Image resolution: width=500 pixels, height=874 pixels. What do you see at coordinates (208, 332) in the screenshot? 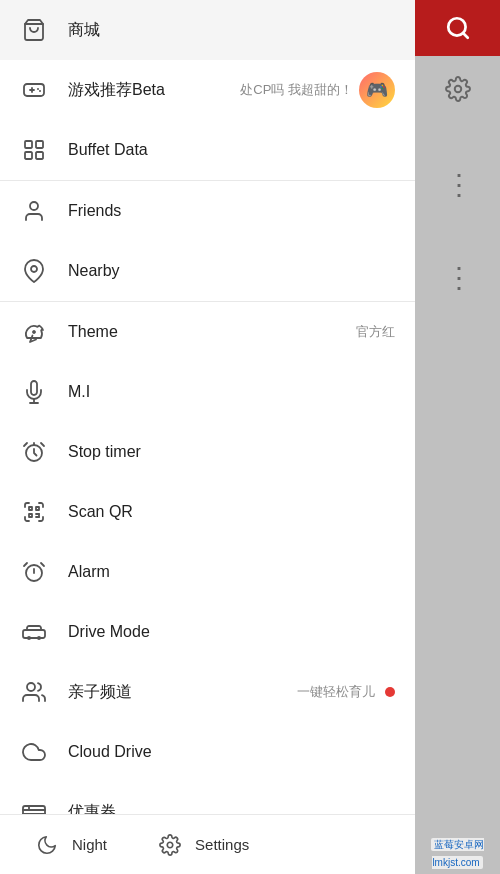
I see `menu-item-theme: Theme 官方红` at bounding box center [208, 332].